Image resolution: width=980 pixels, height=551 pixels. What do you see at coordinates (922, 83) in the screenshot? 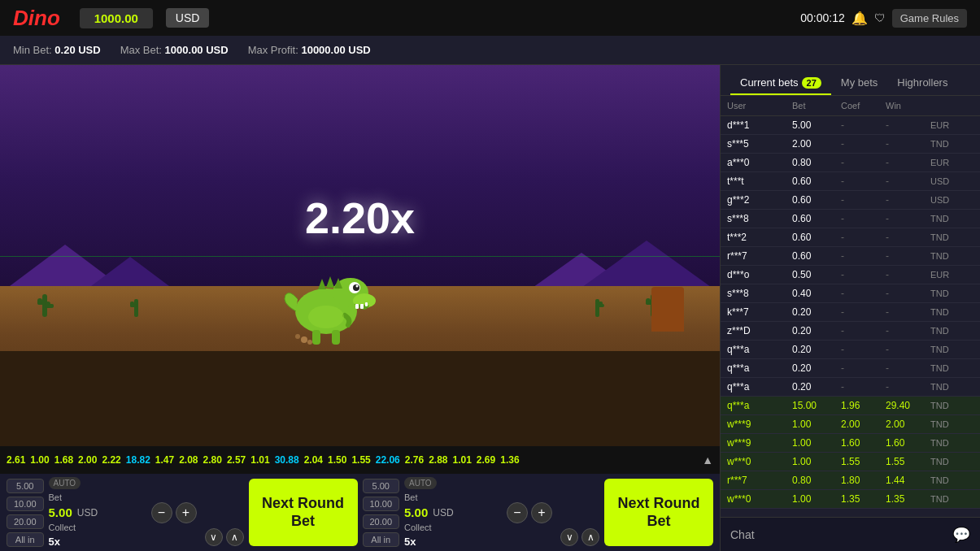
I see `tab-highrollers: Highrollers` at bounding box center [922, 83].